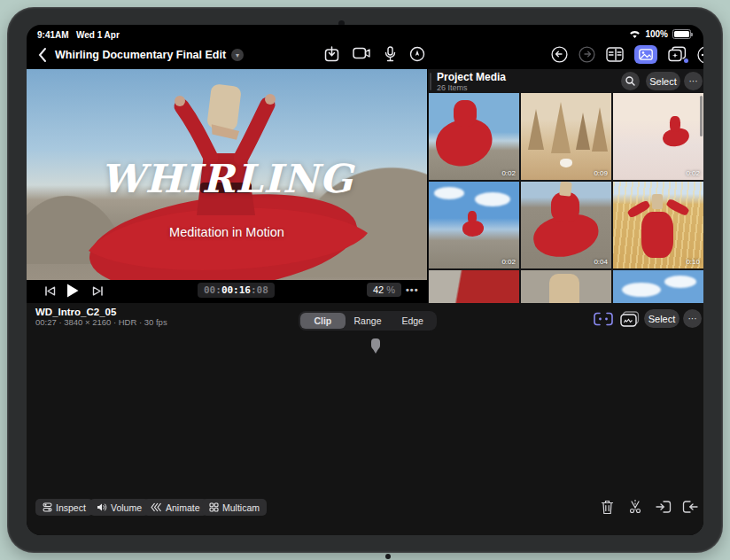  I want to click on animate-button: Animate, so click(175, 507).